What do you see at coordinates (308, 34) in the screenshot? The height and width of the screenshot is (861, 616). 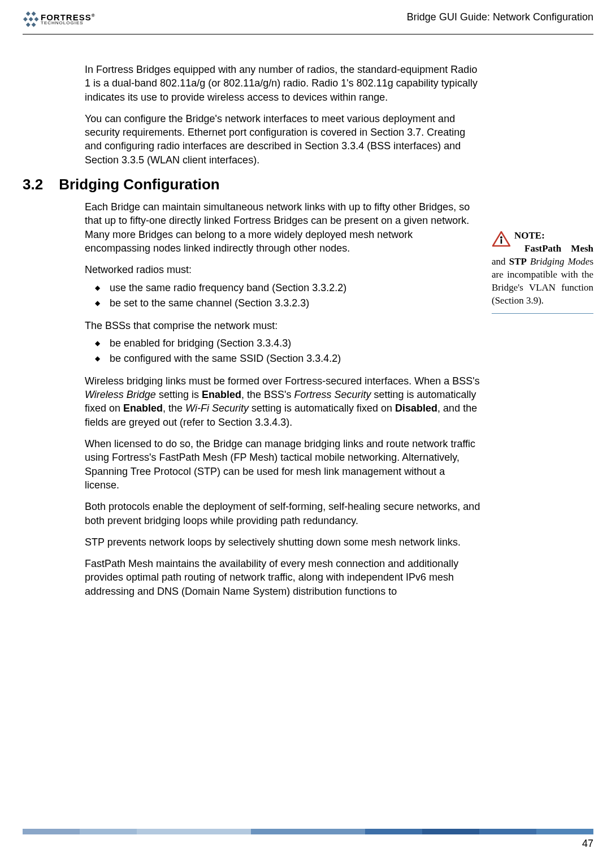 I see `header-rule` at bounding box center [308, 34].